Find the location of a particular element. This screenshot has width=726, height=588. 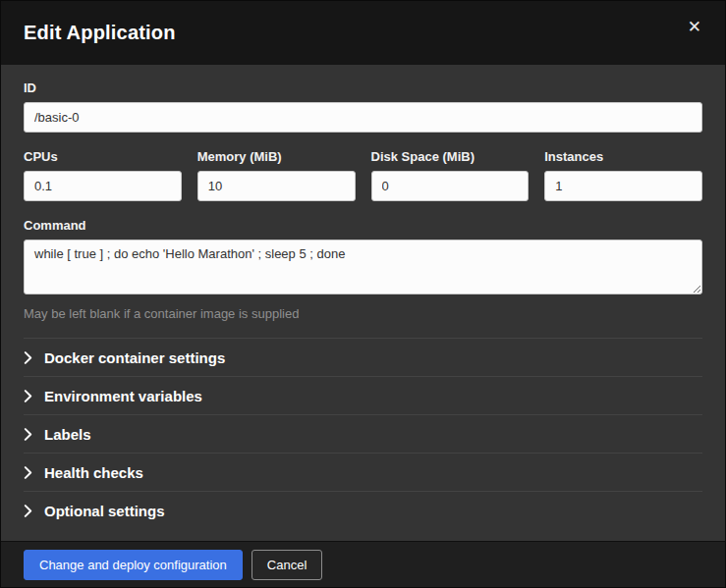

cpus-field-group: CPUs is located at coordinates (102, 175).